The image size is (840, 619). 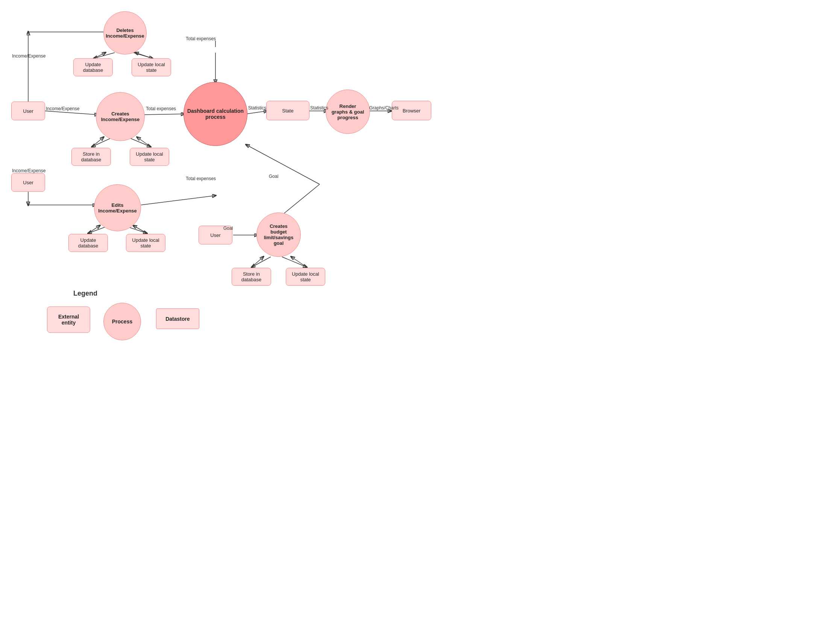 I want to click on creates-budget-process: Createsbudgetlimit/savingsgoal, so click(x=279, y=235).